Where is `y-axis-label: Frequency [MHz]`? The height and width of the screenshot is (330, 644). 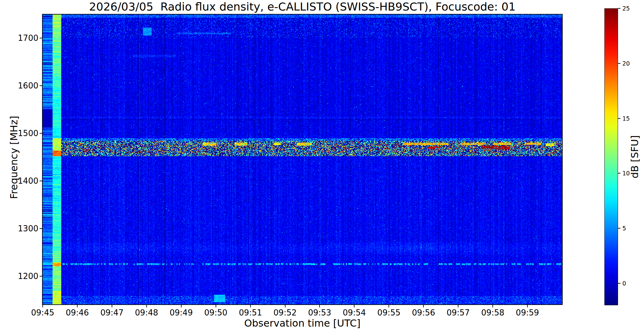 y-axis-label: Frequency [MHz] is located at coordinates (14, 157).